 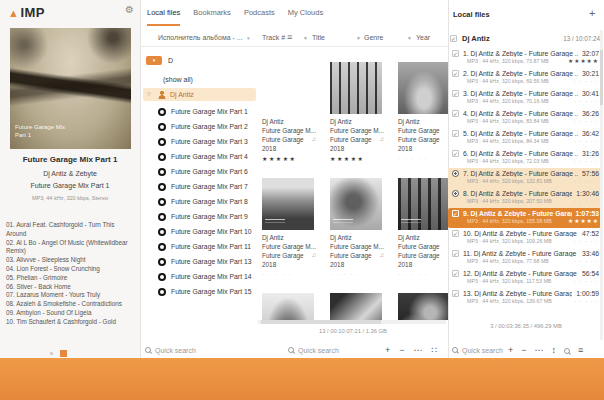 I want to click on column-track: Track #, so click(x=274, y=38).